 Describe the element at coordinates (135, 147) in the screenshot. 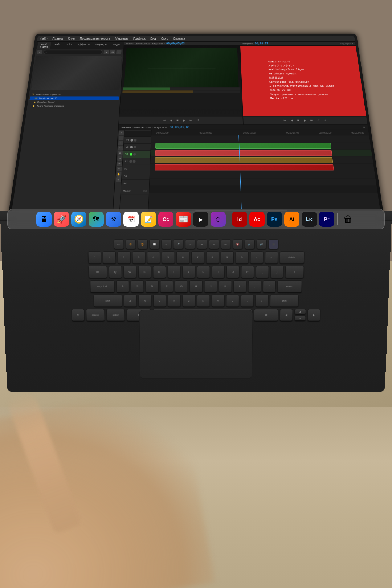

I see `track-lock-v2` at that location.